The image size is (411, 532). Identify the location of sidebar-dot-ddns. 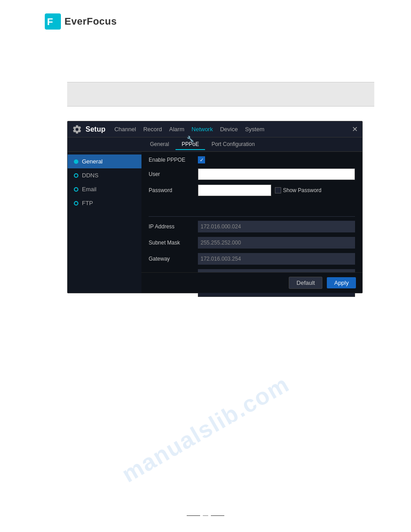
(76, 176).